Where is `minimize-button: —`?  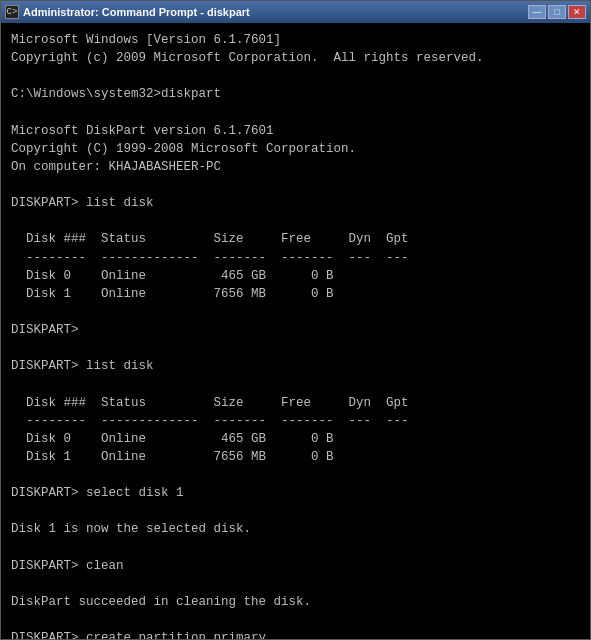
minimize-button: — is located at coordinates (537, 12).